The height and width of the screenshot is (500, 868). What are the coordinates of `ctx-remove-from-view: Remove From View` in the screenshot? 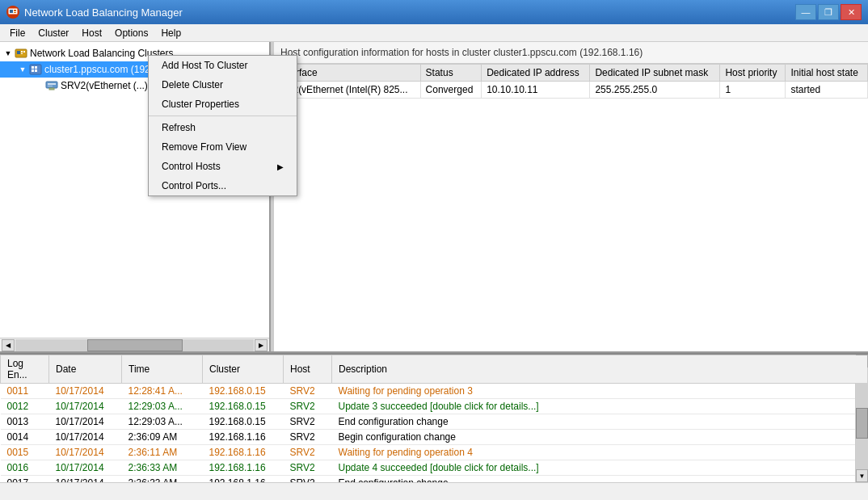 It's located at (223, 147).